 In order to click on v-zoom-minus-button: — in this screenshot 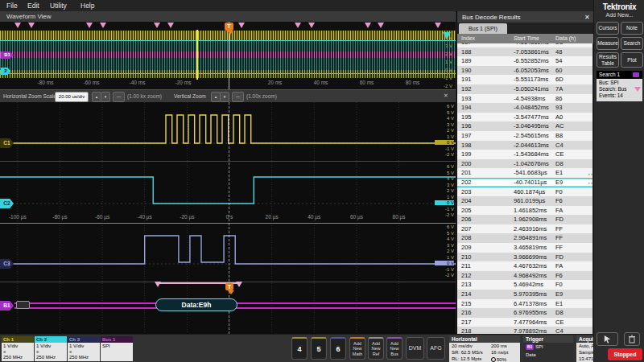, I will do `click(238, 97)`.